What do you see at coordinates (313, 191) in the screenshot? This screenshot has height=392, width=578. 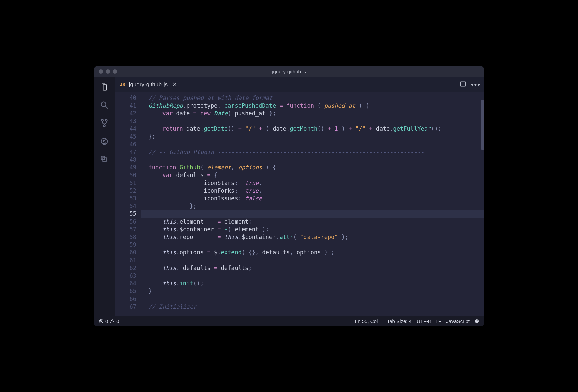 I see `code-line: iconForks: true,` at bounding box center [313, 191].